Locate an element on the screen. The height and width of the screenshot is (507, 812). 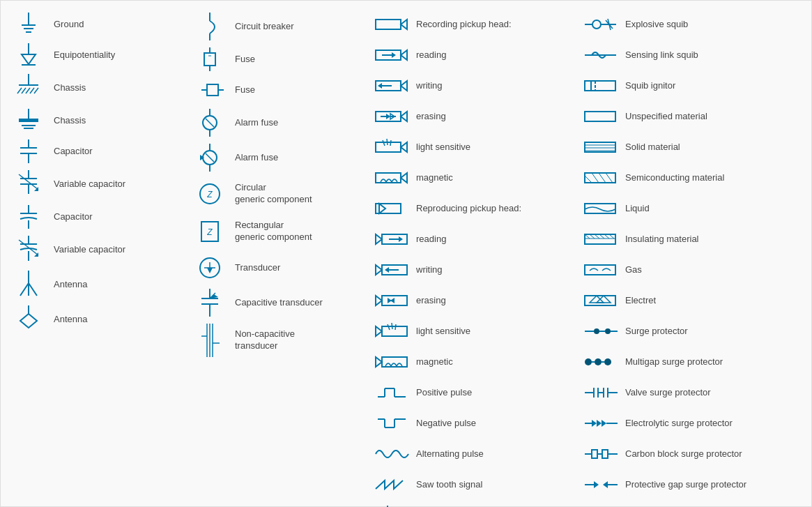
symbol-magnetic1 is located at coordinates (392, 178).